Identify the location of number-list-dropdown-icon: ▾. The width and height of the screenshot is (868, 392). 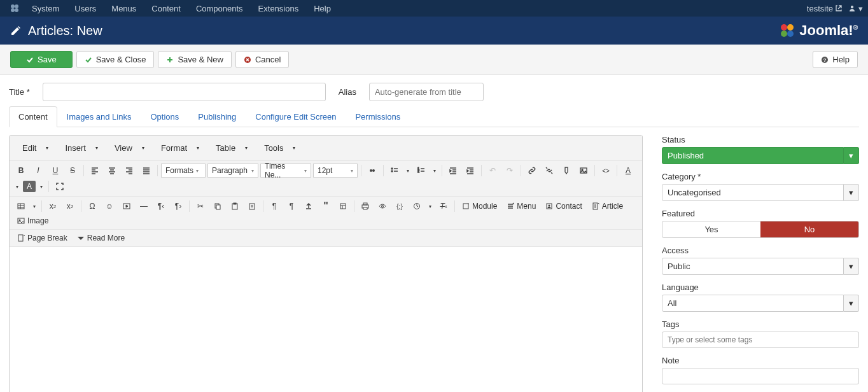
(435, 171).